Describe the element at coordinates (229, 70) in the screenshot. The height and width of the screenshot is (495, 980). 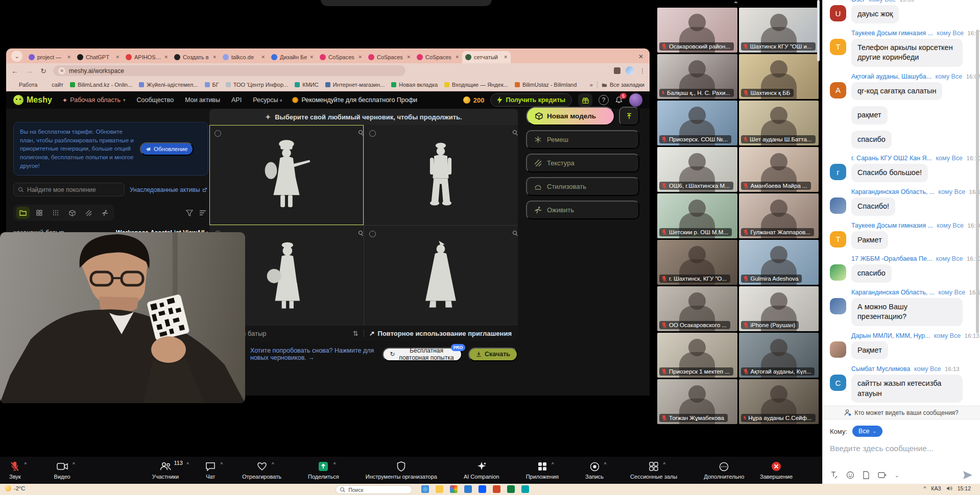
I see `address-bar: ≑ meshy.ai/workspace` at that location.